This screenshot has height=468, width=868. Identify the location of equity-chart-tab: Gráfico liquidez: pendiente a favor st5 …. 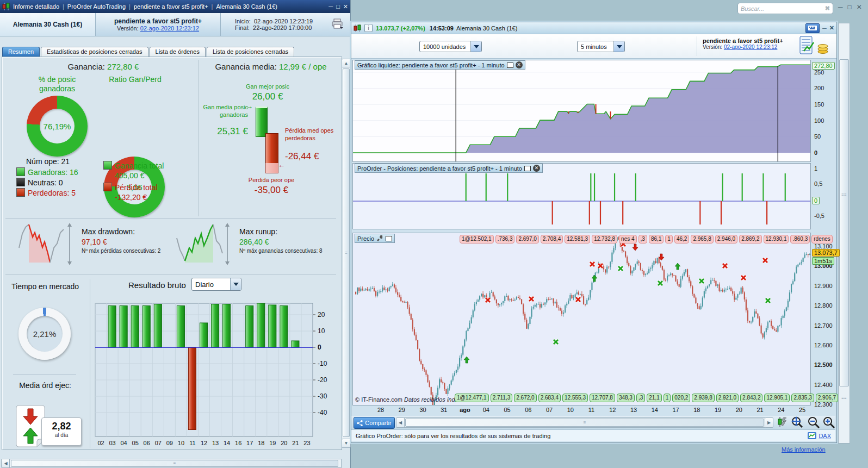
(440, 65).